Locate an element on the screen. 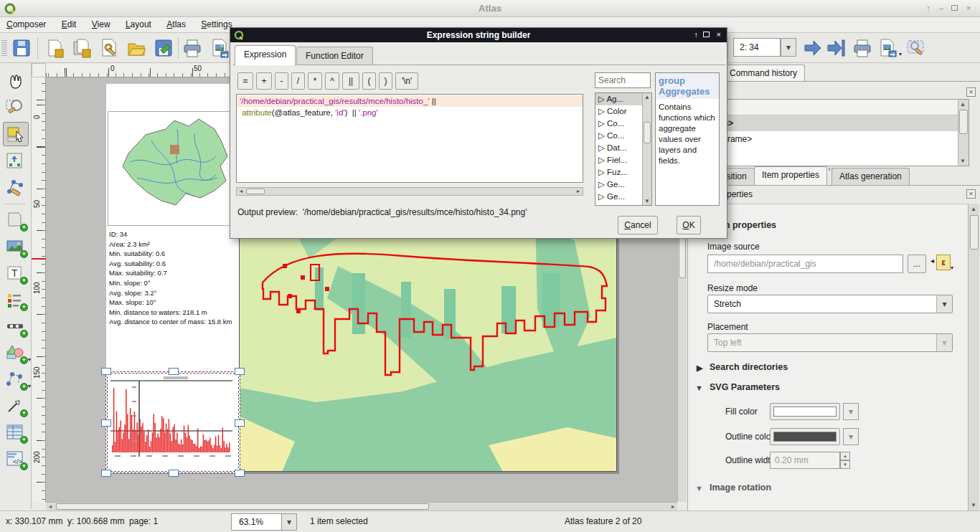 This screenshot has height=532, width=980. menu-layout: Layout is located at coordinates (138, 24).